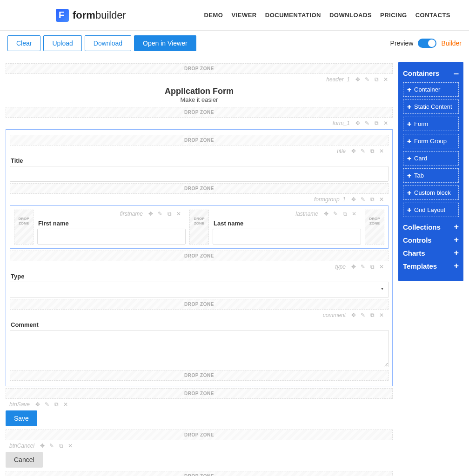 The height and width of the screenshot is (476, 469). What do you see at coordinates (244, 15) in the screenshot?
I see `nav-viewer: VIEWER` at bounding box center [244, 15].